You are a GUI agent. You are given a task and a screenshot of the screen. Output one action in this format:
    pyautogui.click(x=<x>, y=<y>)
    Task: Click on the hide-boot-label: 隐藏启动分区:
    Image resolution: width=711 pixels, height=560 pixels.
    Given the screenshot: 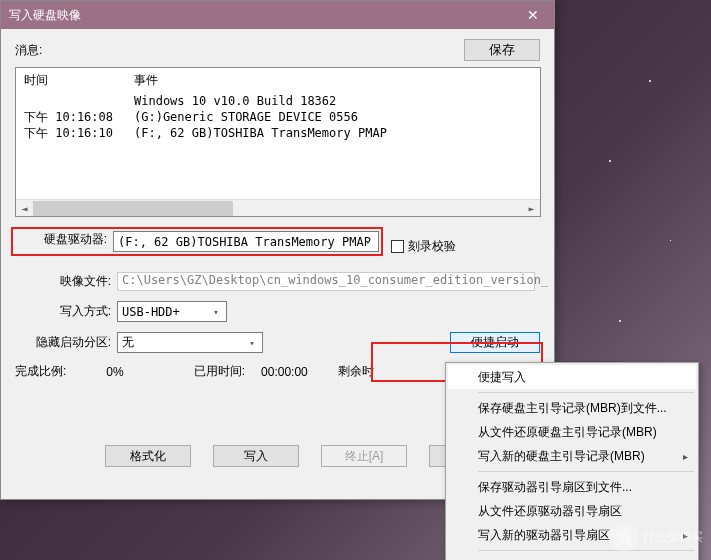 What is the action you would take?
    pyautogui.click(x=66, y=342)
    